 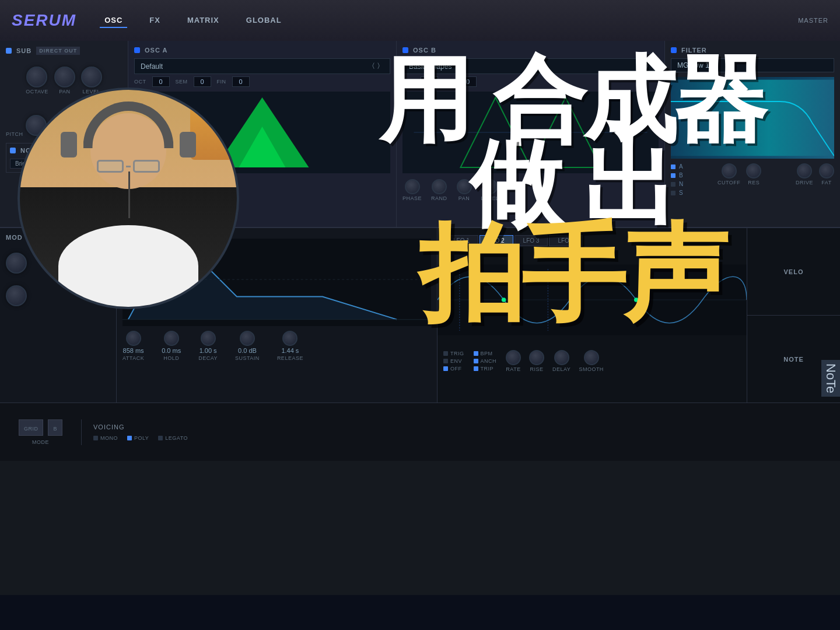 What do you see at coordinates (196, 190) in the screenshot?
I see `osc-a-pan-control: PAN` at bounding box center [196, 190].